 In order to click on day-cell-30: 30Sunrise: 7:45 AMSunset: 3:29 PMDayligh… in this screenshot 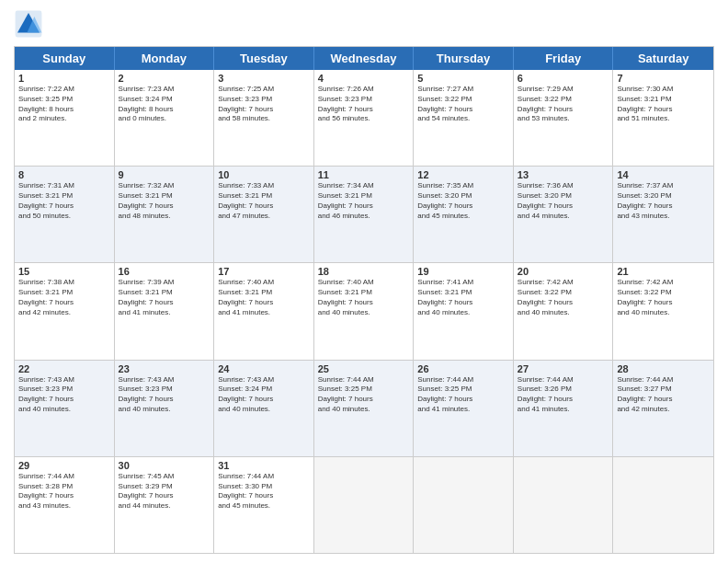, I will do `click(165, 505)`.